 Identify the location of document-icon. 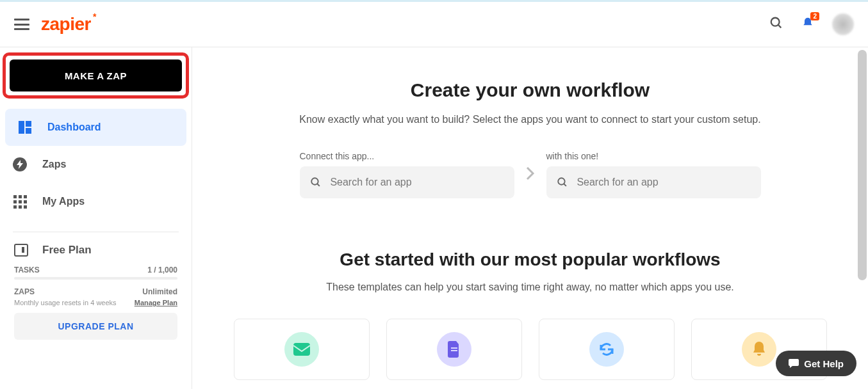
(454, 349).